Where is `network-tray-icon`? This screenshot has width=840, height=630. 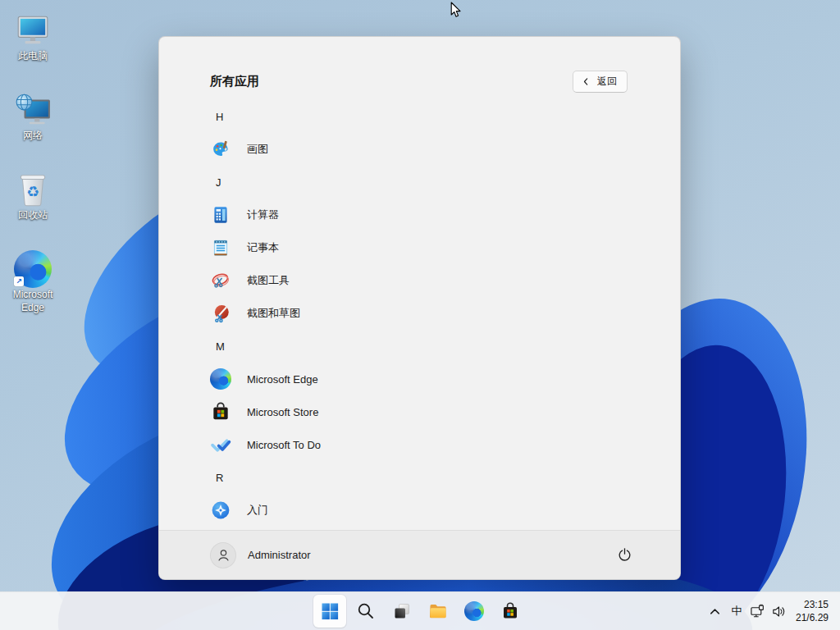
network-tray-icon is located at coordinates (758, 612).